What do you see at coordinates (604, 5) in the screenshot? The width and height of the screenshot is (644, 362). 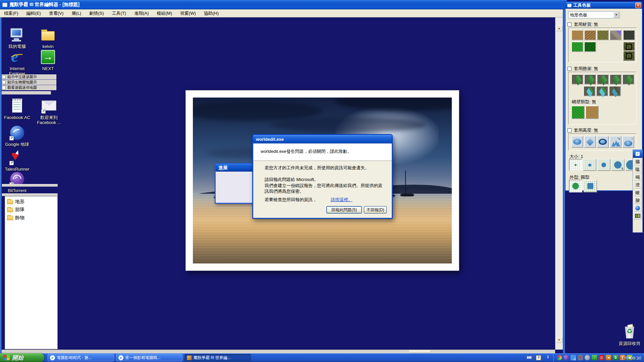 I see `palette-titlebar: 工具色板 ✕` at bounding box center [604, 5].